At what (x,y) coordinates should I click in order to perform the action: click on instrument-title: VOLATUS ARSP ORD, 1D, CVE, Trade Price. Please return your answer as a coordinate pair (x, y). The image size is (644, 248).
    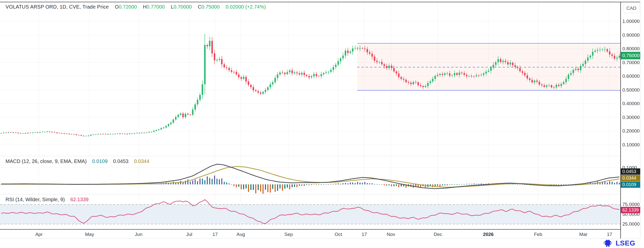
    Looking at the image, I should click on (57, 7).